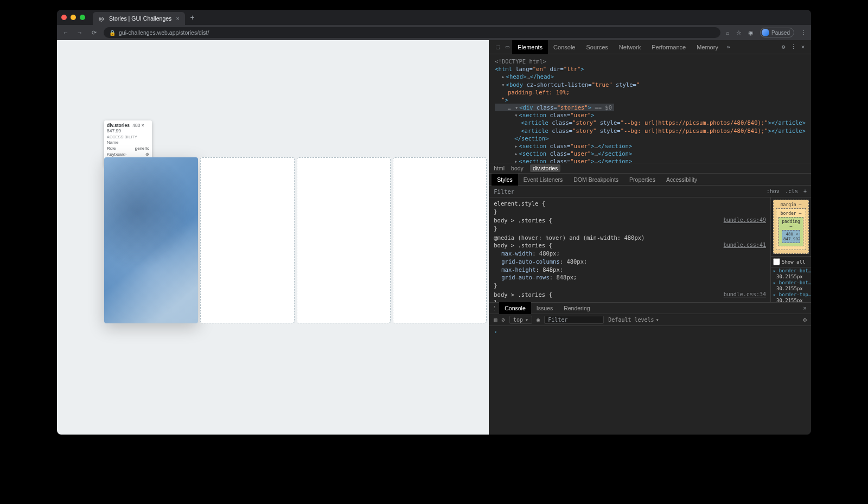 The width and height of the screenshot is (868, 504). I want to click on url-text: gui-challenges.web.app/stories/dist/, so click(164, 33).